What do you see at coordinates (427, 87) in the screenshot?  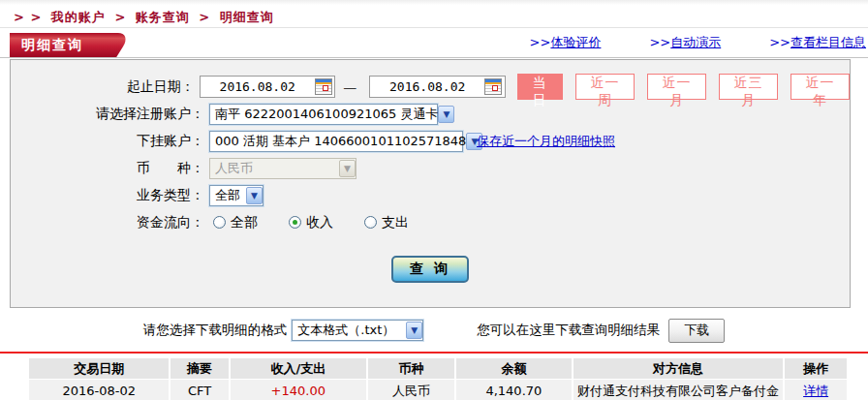 I see `end-date-input` at bounding box center [427, 87].